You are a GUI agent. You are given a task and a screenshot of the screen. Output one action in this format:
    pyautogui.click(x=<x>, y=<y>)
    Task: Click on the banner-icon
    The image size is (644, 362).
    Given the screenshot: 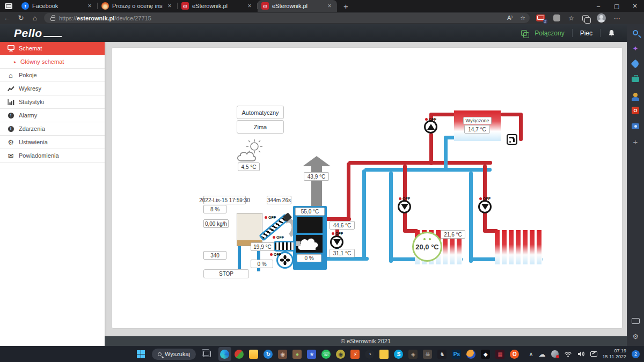 What is the action you would take?
    pyautogui.click(x=635, y=321)
    